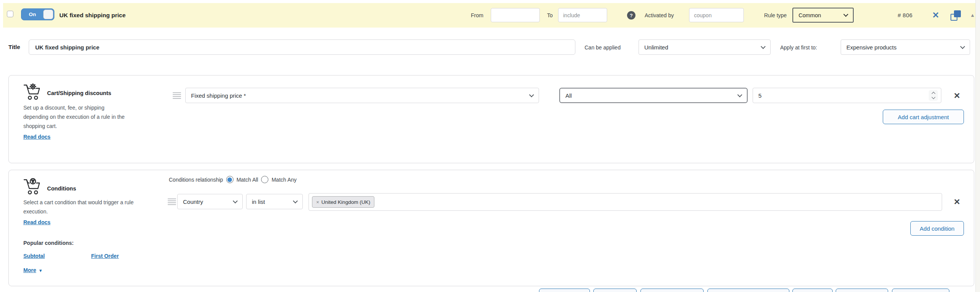 The image size is (980, 292). I want to click on rule-type-select: Common, so click(823, 15).